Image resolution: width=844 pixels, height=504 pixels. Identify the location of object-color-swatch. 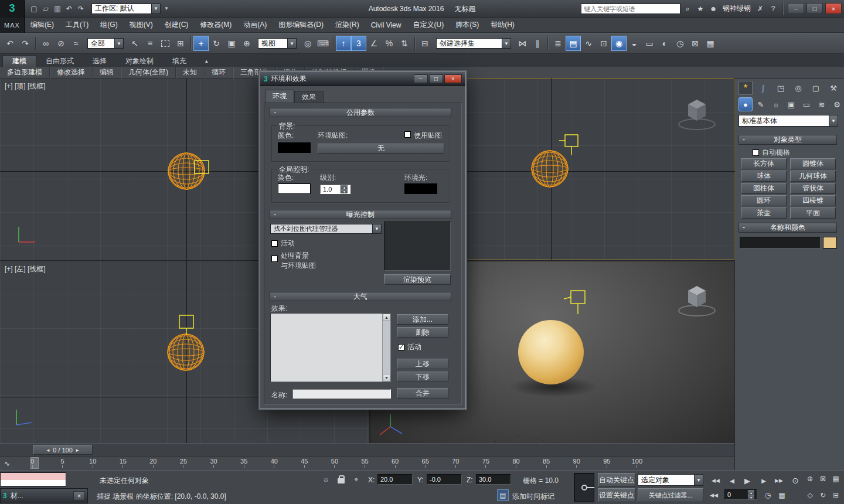
(830, 243).